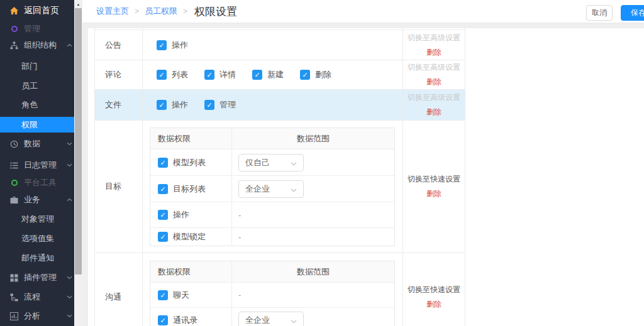 The height and width of the screenshot is (326, 644). What do you see at coordinates (78, 4) in the screenshot?
I see `scrollbar-up-arrow-icon: ▲` at bounding box center [78, 4].